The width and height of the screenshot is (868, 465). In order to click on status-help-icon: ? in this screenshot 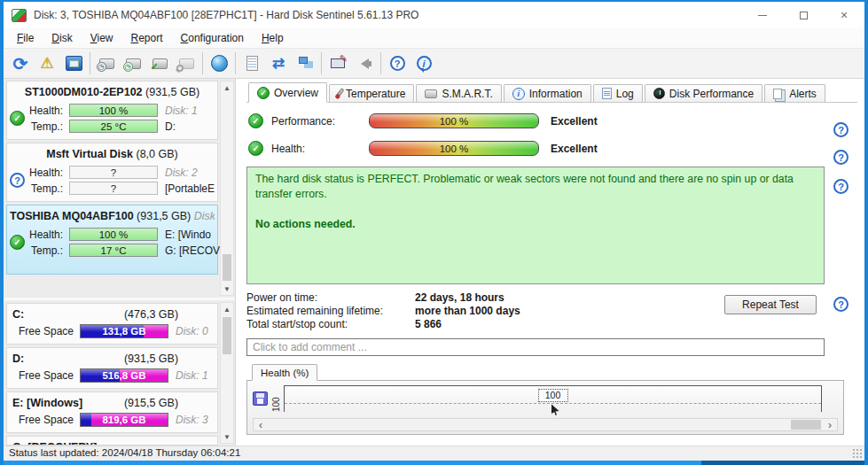, I will do `click(841, 186)`.